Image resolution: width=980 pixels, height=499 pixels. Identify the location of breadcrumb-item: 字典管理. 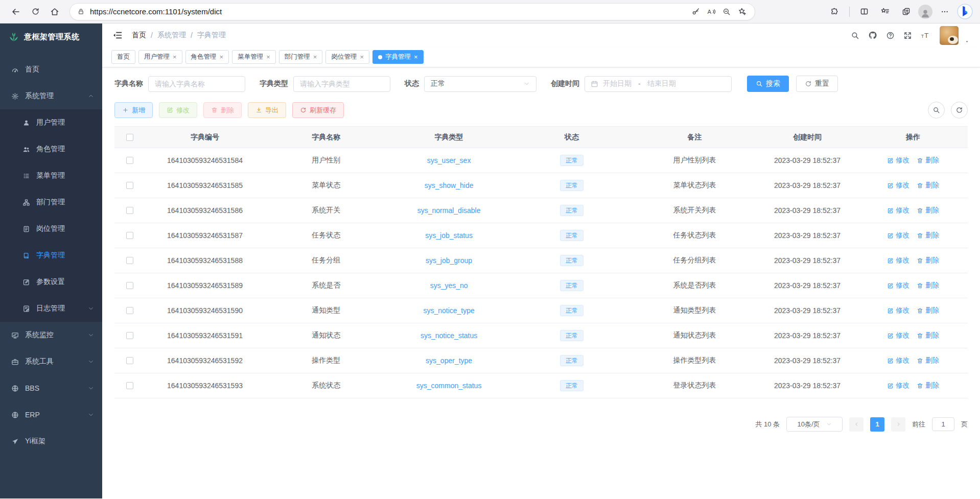
(212, 35).